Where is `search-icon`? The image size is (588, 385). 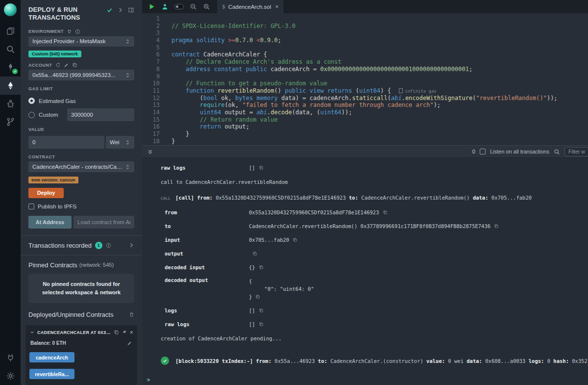 search-icon is located at coordinates (10, 49).